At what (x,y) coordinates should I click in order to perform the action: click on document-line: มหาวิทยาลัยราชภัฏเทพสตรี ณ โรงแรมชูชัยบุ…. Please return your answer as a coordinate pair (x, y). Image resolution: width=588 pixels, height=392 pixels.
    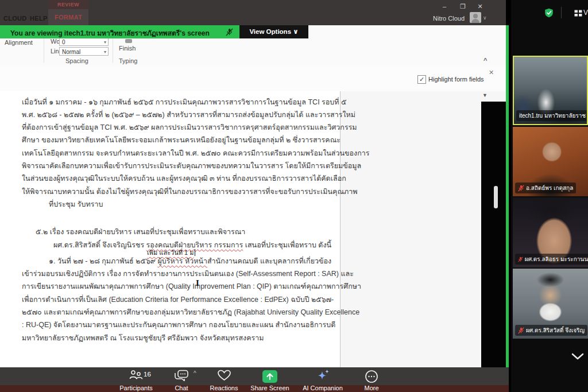
    Looking at the image, I should click on (142, 338).